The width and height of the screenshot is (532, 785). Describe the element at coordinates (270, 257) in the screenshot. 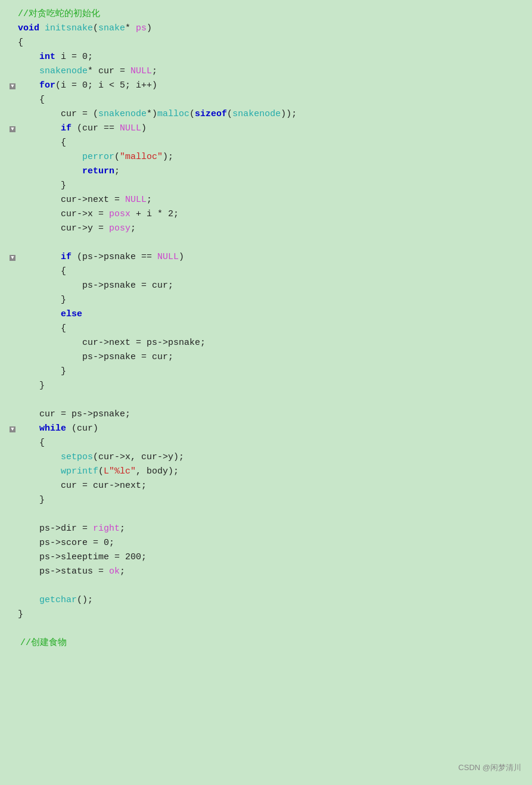

I see `if-psnake-null: if (ps->psnake == NULL)` at that location.